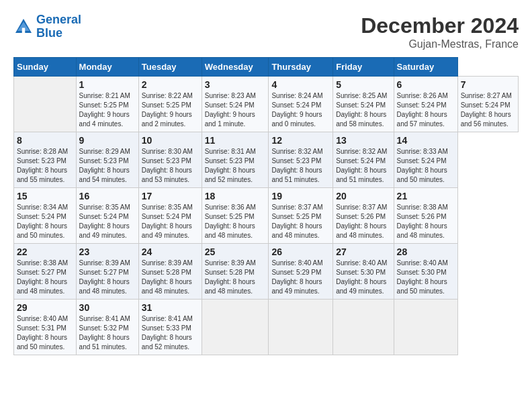 This screenshot has width=532, height=411. Describe the element at coordinates (301, 196) in the screenshot. I see `day-number: 19` at that location.